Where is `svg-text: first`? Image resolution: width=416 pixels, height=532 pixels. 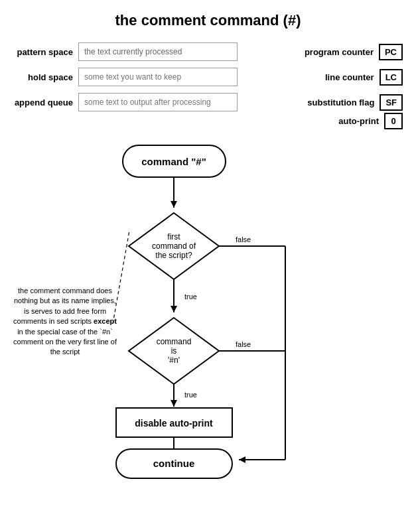
svg-text: first is located at coordinates (174, 237).